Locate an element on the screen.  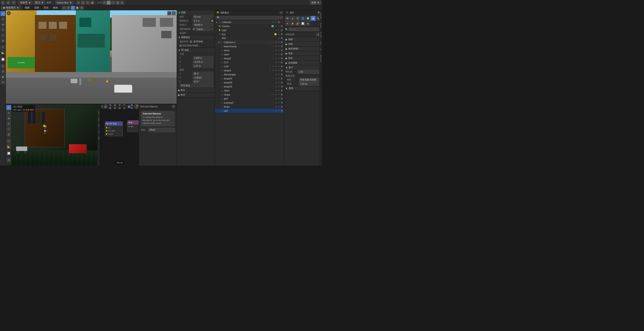
render-yj2: 📷 is located at coordinates (282, 102).